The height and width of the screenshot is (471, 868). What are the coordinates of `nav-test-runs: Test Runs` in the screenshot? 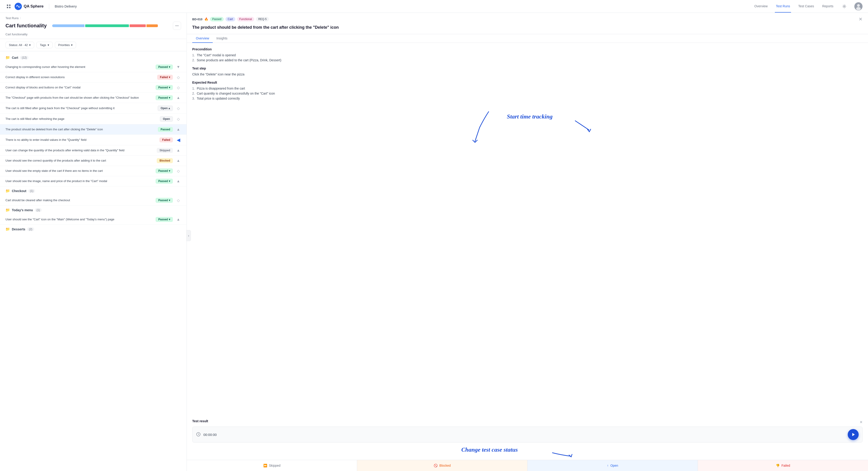 It's located at (783, 6).